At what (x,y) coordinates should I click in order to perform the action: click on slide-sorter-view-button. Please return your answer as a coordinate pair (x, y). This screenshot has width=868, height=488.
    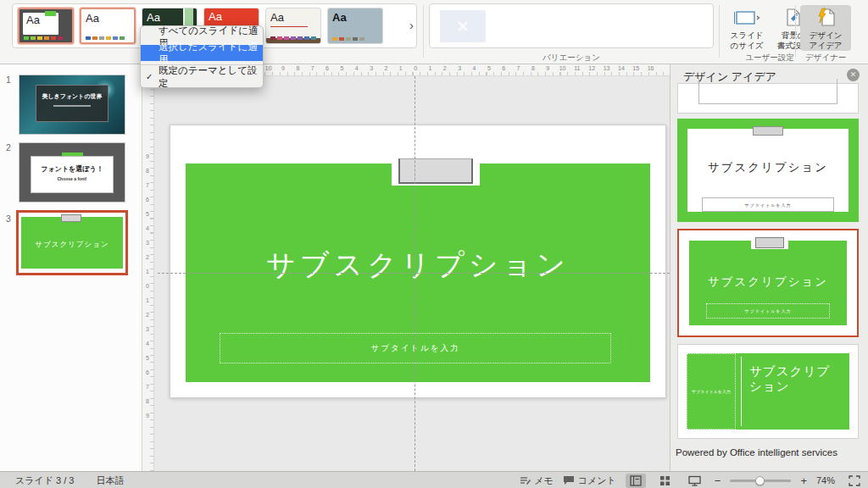
    Looking at the image, I should click on (665, 481).